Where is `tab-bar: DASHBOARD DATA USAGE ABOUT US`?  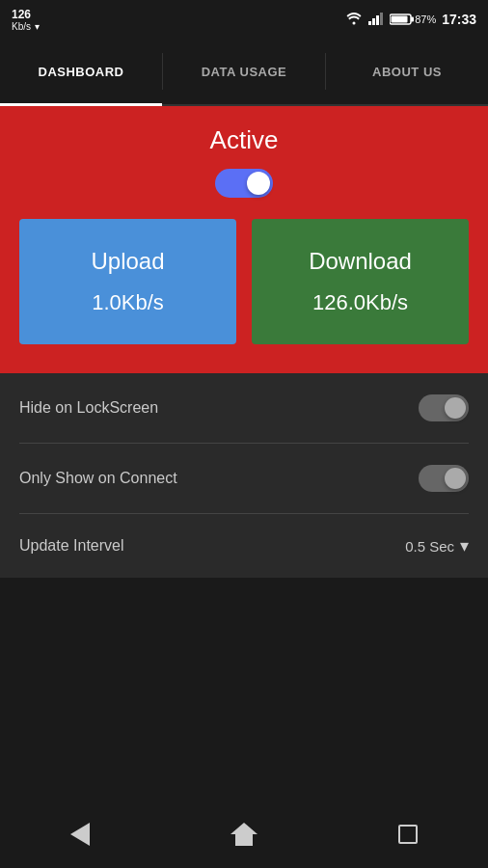 tab-bar: DASHBOARD DATA USAGE ABOUT US is located at coordinates (244, 72).